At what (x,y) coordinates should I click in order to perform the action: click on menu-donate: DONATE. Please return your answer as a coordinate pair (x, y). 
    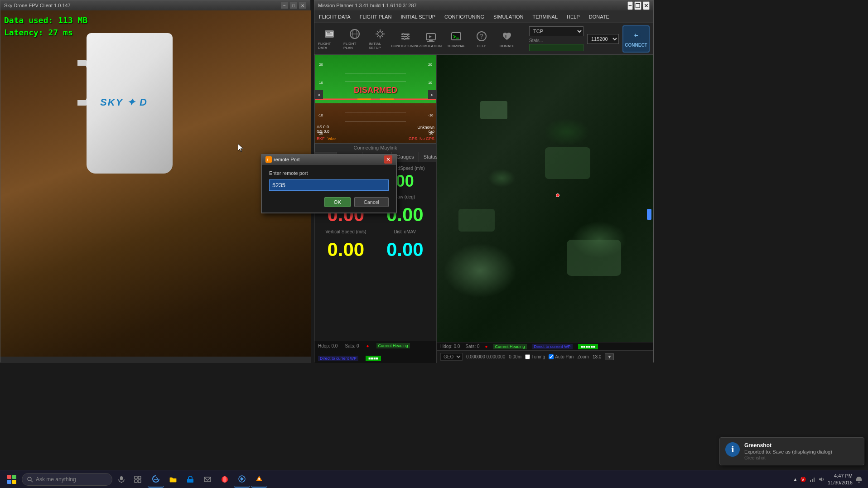
    Looking at the image, I should click on (599, 17).